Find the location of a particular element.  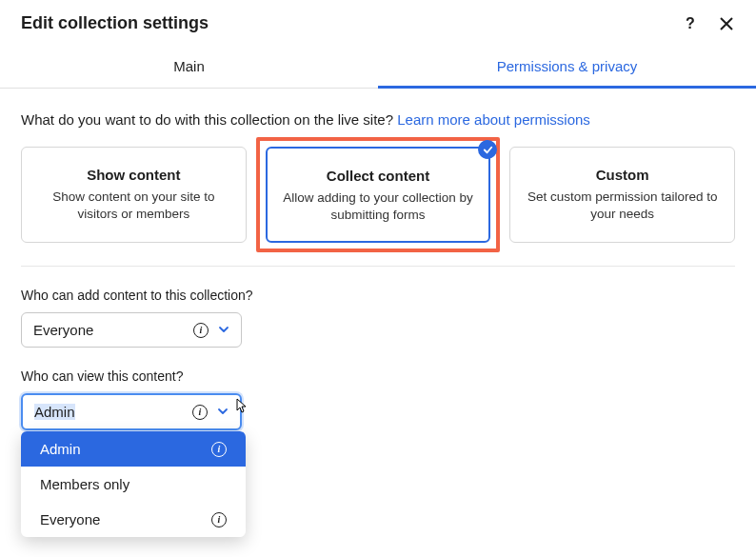

option-label: Members only is located at coordinates (85, 484).